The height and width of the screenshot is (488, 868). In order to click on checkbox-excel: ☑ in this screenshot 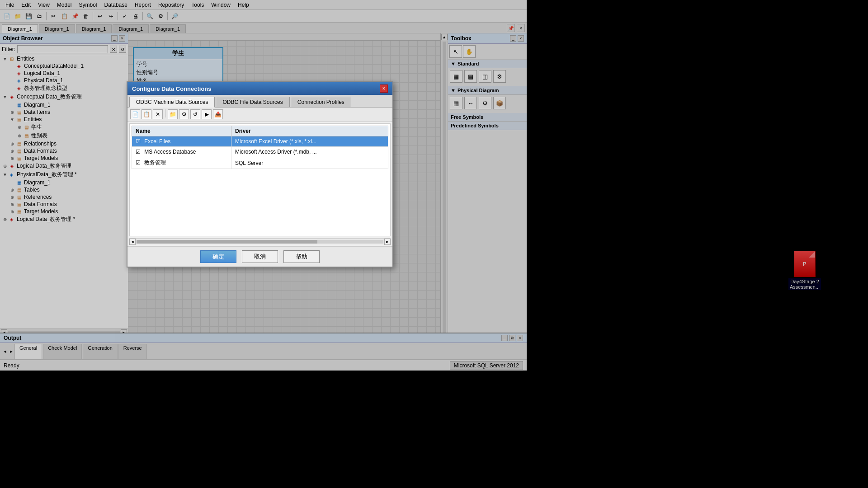, I will do `click(138, 141)`.